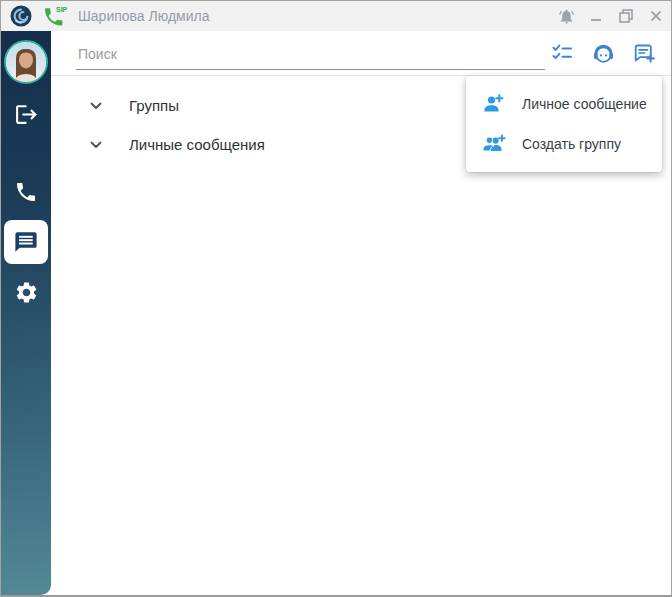  What do you see at coordinates (55, 16) in the screenshot?
I see `sip-phone-icon: SIP` at bounding box center [55, 16].